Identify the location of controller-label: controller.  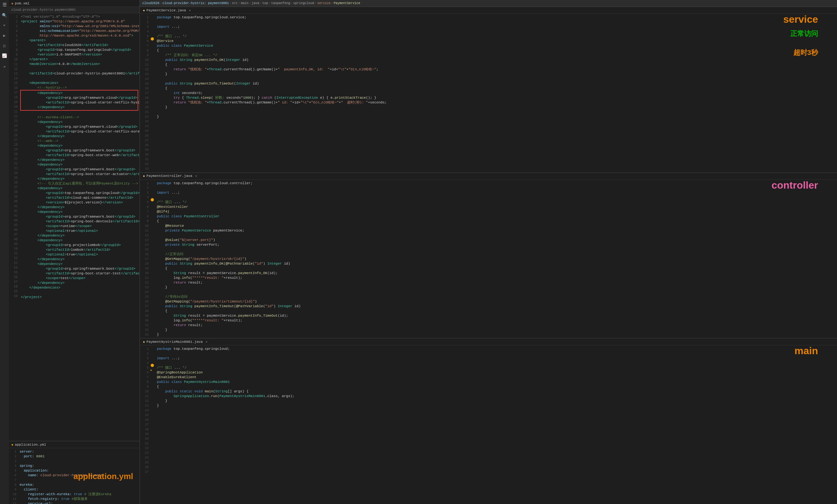
(795, 185).